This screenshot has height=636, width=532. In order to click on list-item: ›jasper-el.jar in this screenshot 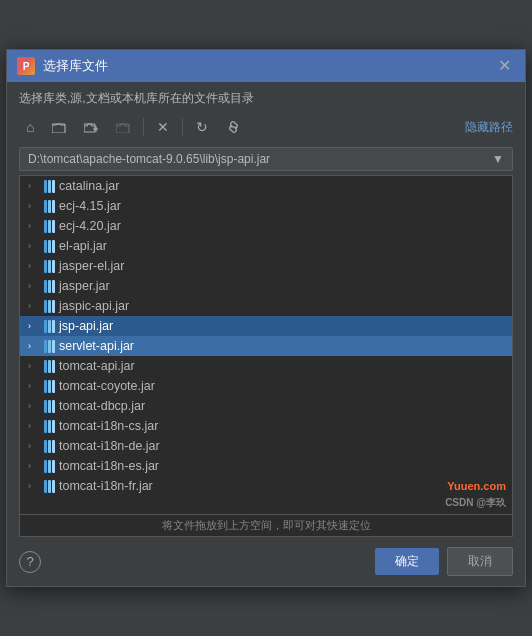, I will do `click(266, 266)`.